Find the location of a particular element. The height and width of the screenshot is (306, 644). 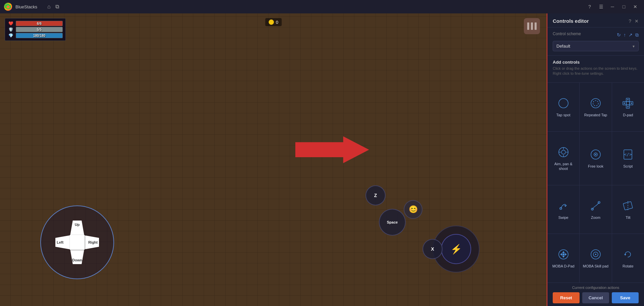

emoji-button: 😊 is located at coordinates (413, 209).